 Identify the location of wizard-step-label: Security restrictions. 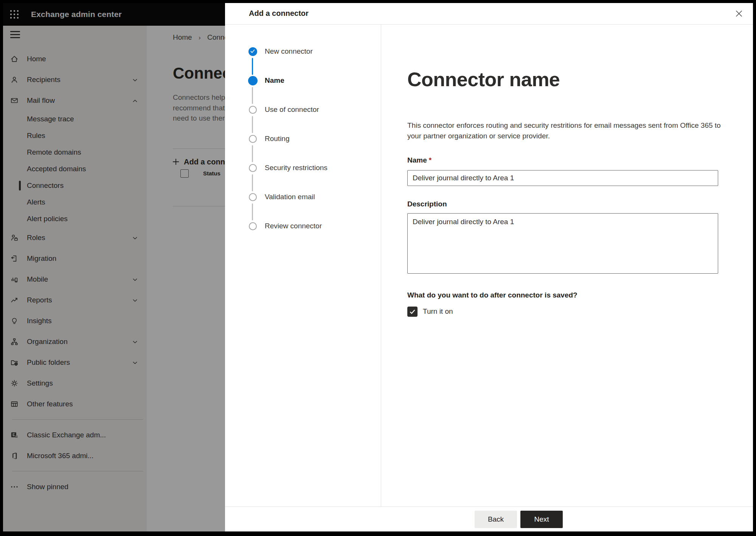
(296, 168).